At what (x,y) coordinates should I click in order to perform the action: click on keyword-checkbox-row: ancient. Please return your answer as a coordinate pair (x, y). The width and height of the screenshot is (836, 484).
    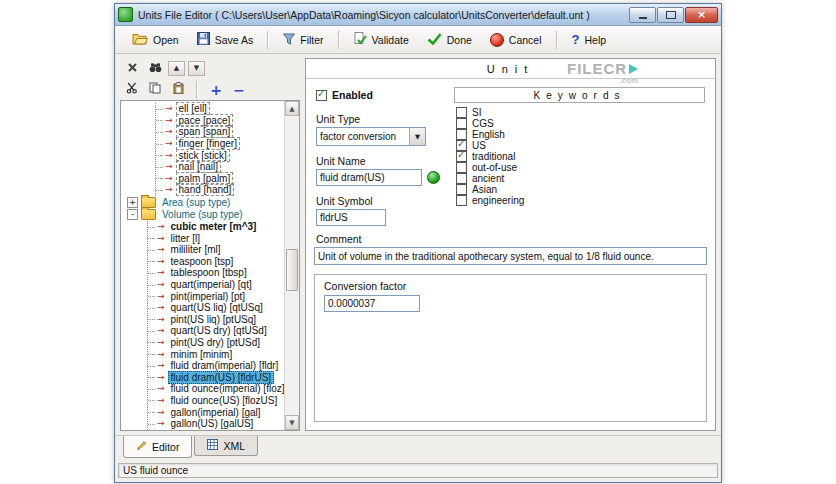
    Looking at the image, I should click on (580, 178).